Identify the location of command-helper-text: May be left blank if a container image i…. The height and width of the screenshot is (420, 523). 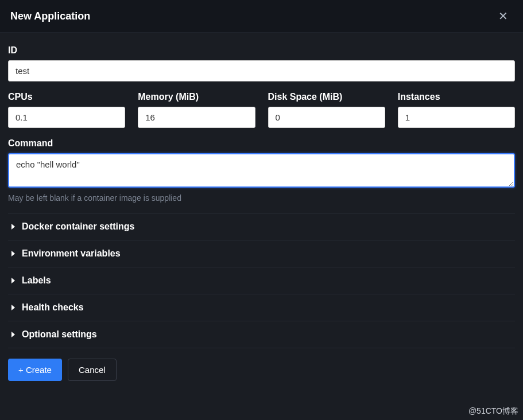
(262, 198).